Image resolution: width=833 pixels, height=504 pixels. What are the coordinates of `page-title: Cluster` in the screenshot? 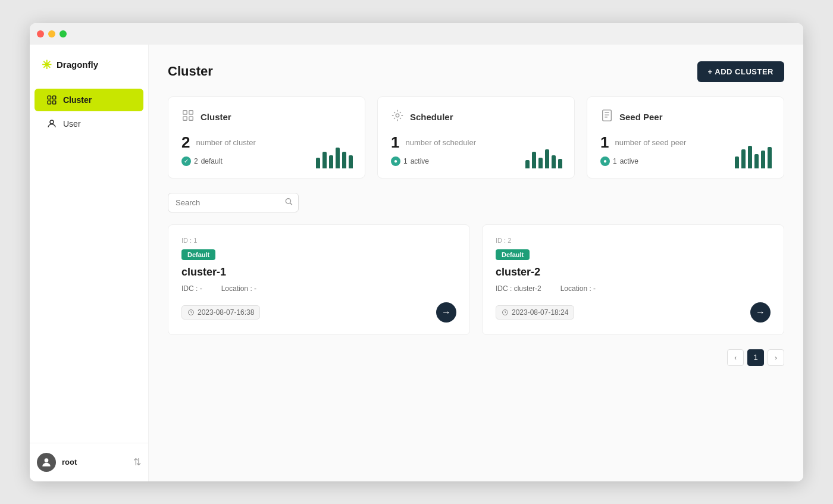 It's located at (190, 71).